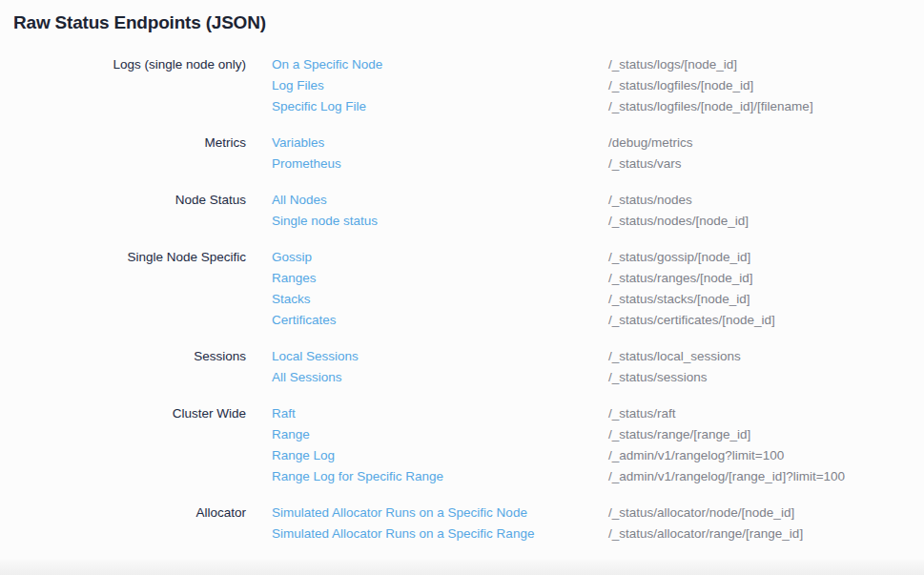 Image resolution: width=924 pixels, height=575 pixels. Describe the element at coordinates (767, 107) in the screenshot. I see `endpoint-path: /_status/logfiles/[node_id]/[filename]` at that location.